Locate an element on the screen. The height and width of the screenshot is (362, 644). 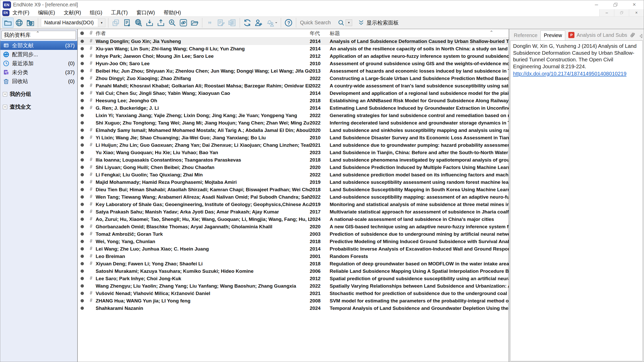
table-row: Lee Saro; Park Inhye; Choi Jong-Kuk 2012… is located at coordinates (293, 279).